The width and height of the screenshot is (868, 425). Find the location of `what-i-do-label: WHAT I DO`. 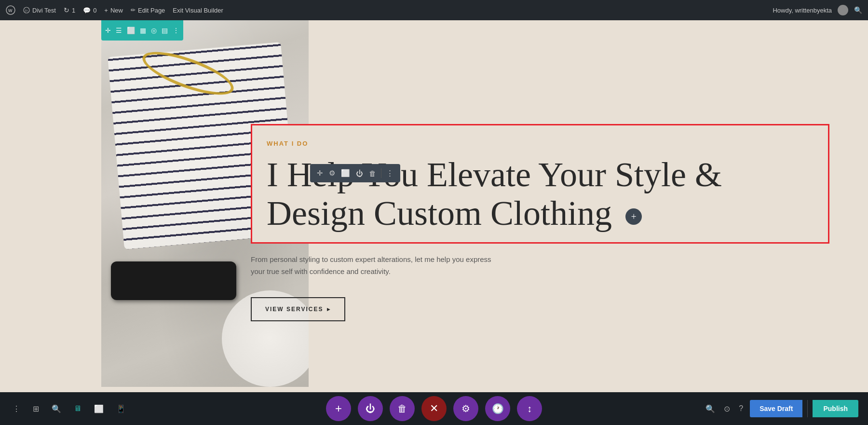

what-i-do-label: WHAT I DO is located at coordinates (540, 144).